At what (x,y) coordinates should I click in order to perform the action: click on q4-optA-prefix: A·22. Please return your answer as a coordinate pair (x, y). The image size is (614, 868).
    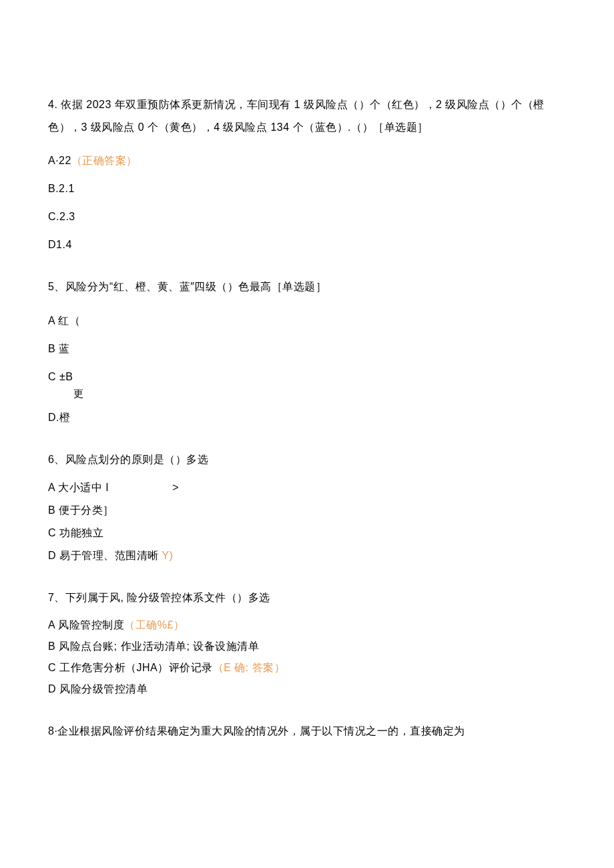
    Looking at the image, I should click on (60, 160).